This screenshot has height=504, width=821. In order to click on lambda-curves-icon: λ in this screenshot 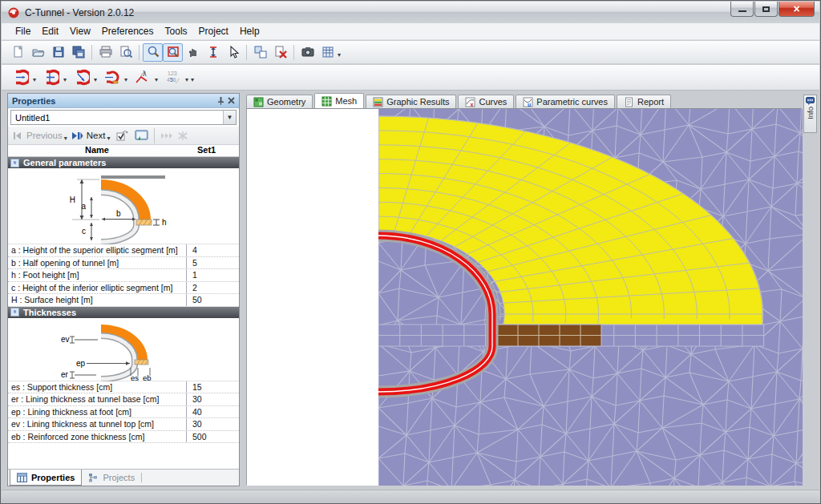, I will do `click(143, 77)`.